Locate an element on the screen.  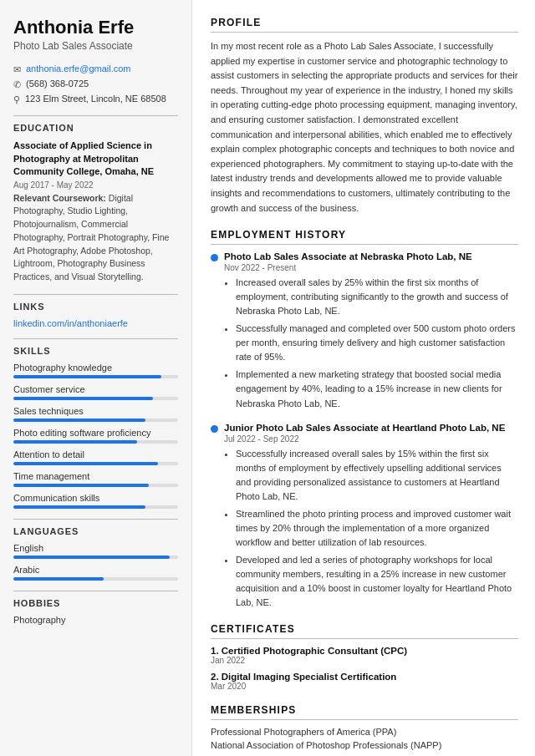
skill-item: Customer service is located at coordinates (95, 393).